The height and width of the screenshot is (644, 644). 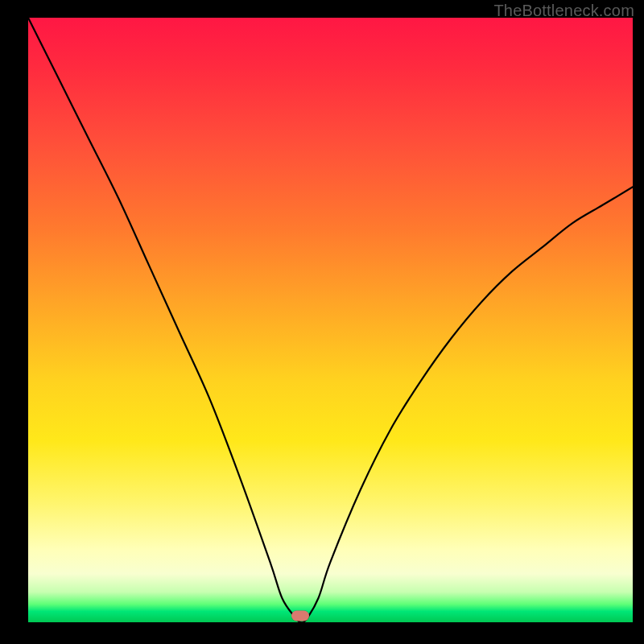 What do you see at coordinates (300, 617) in the screenshot?
I see `min-bottleneck-marker` at bounding box center [300, 617].